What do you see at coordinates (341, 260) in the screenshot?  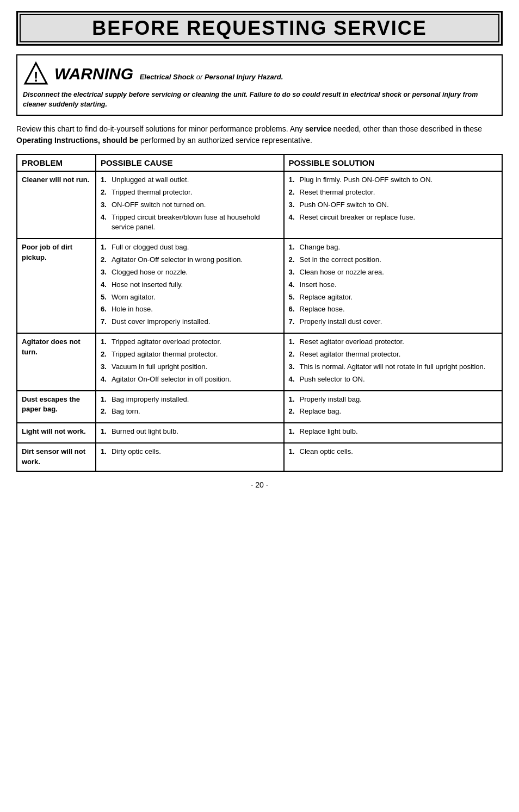 I see `solution-text: Set in the correct position.` at bounding box center [341, 260].